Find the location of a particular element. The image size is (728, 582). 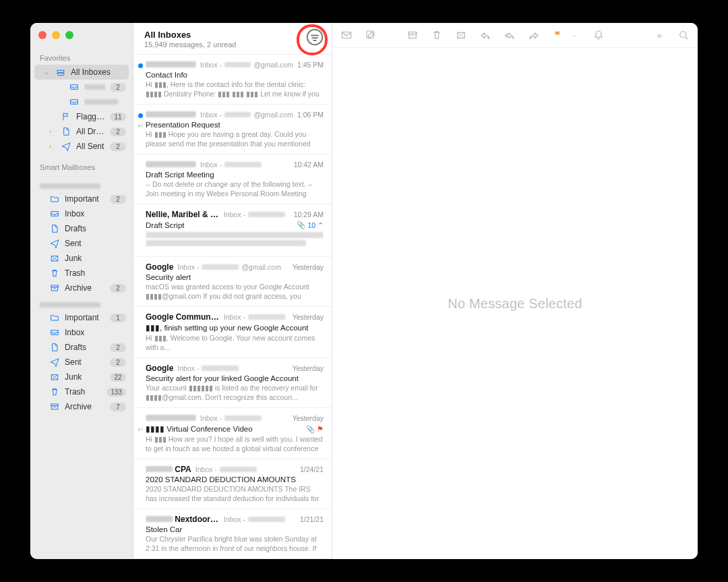

sidebar-item-acct-b-drafts: Drafts2 is located at coordinates (82, 347).